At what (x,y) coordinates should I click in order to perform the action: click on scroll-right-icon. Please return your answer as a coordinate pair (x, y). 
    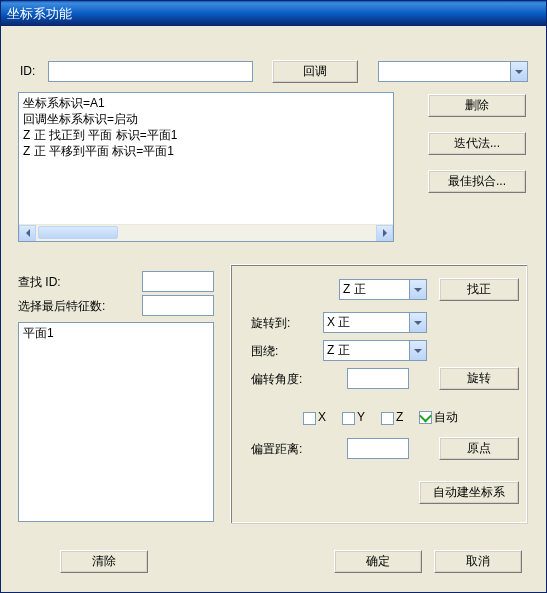
    Looking at the image, I should click on (384, 233).